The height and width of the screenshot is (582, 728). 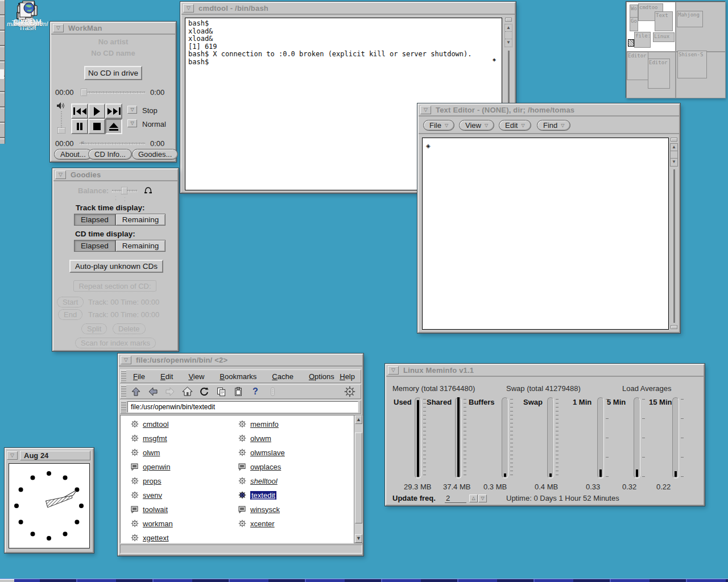 I want to click on edit-menu-button: Edit▽, so click(x=515, y=125).